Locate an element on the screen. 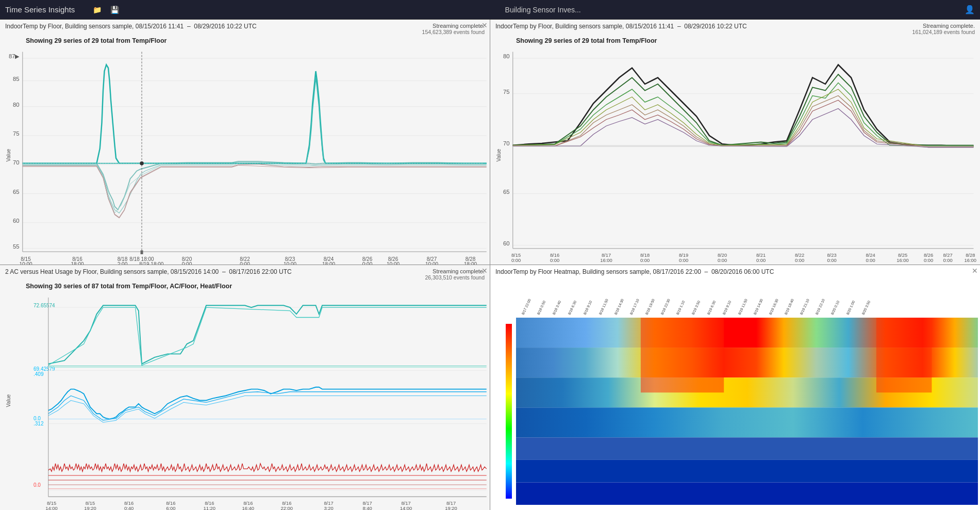  svg-text: 8/28 is located at coordinates (970, 255).